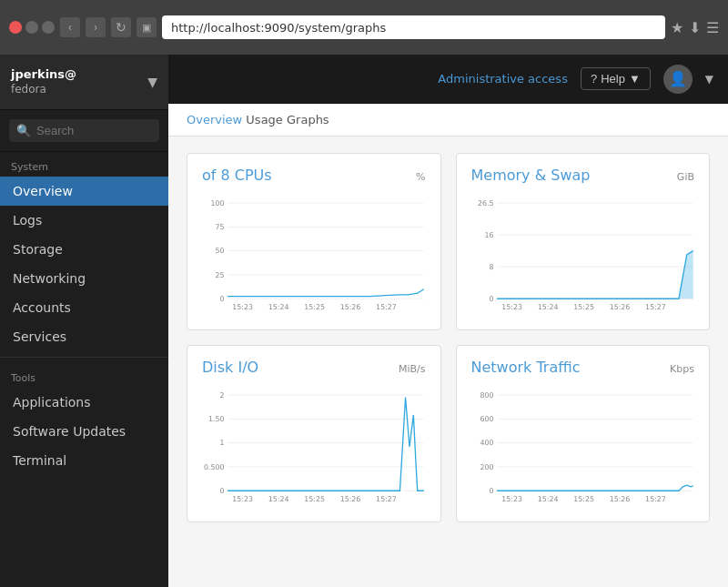 The width and height of the screenshot is (728, 587). What do you see at coordinates (448, 120) in the screenshot?
I see `breadcrumb: Overview Usage Graphs` at bounding box center [448, 120].